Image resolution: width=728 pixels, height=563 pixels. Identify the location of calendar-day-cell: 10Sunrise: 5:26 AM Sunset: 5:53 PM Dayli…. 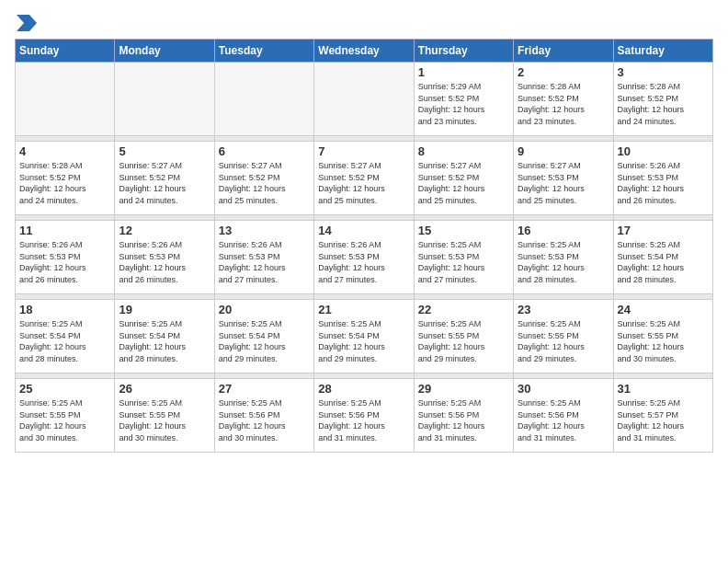
(663, 178).